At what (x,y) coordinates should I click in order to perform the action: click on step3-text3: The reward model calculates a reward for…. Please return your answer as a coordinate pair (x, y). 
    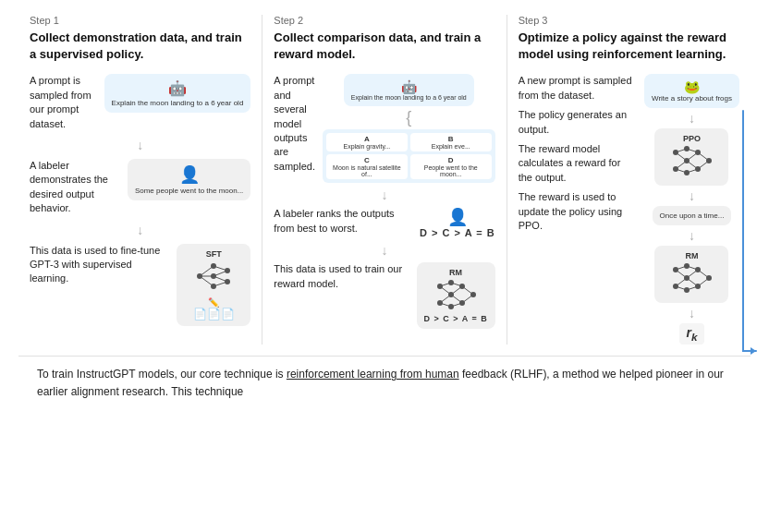
    Looking at the image, I should click on (578, 163).